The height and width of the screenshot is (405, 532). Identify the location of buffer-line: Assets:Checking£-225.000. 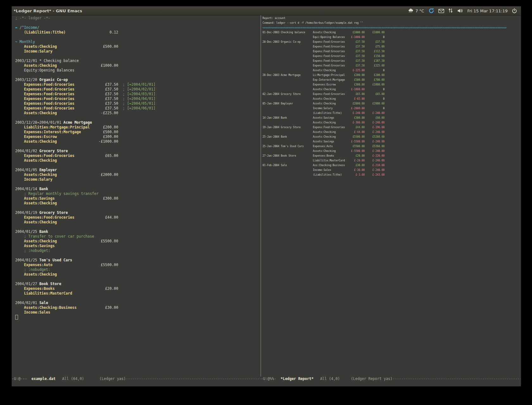
(392, 70).